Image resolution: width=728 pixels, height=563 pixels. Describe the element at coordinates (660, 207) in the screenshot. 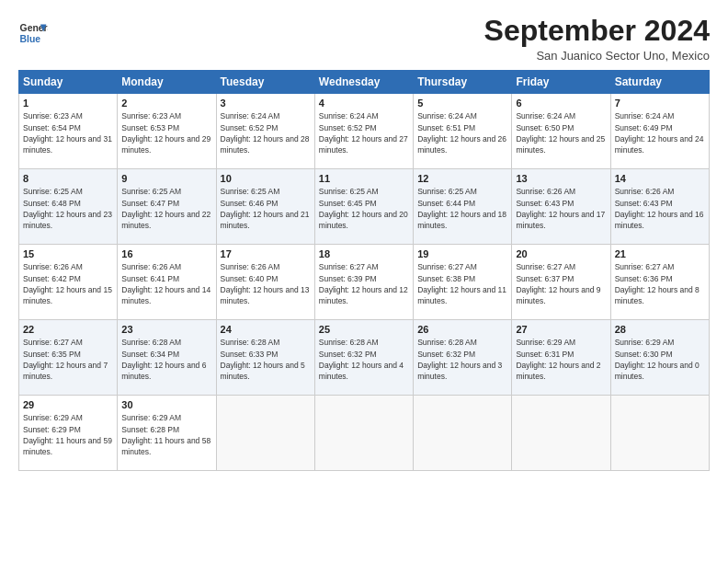

I see `day-cell: 14 Sunrise: 6:26 AMSunset: 6:43 PMDaylig…` at that location.